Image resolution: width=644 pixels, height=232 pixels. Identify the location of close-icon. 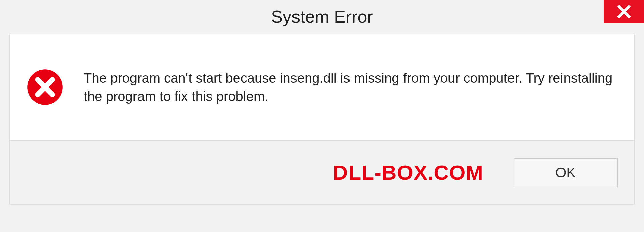
(624, 12).